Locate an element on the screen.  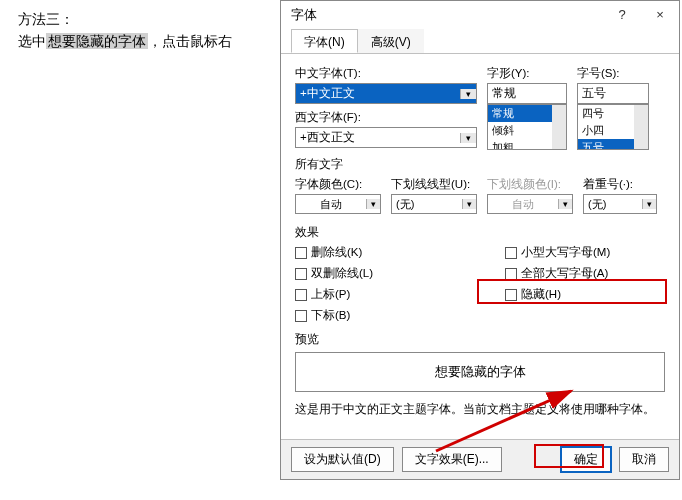
smallcaps-checkbox: 小型大写字母(M) is located at coordinates (558, 252).